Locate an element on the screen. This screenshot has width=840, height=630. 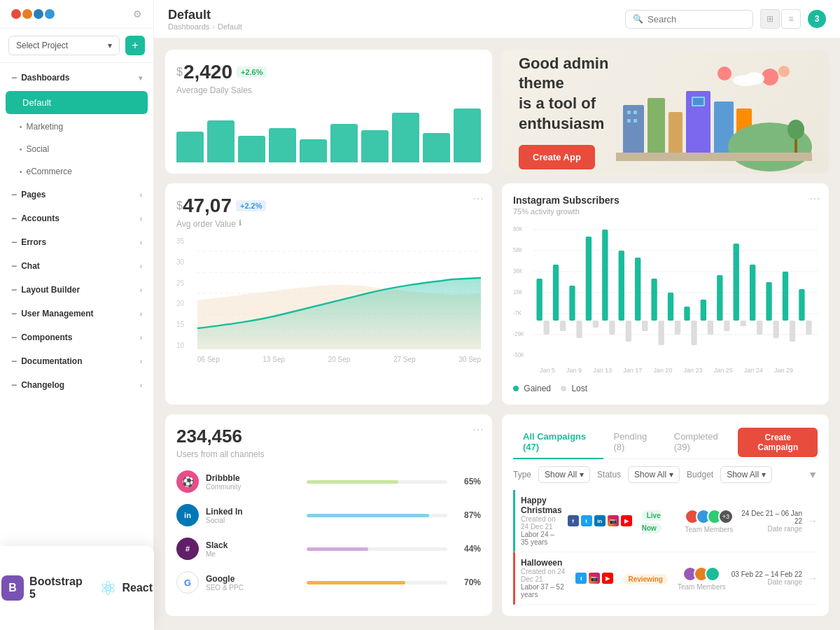
search-box: 🔍 is located at coordinates (689, 20).